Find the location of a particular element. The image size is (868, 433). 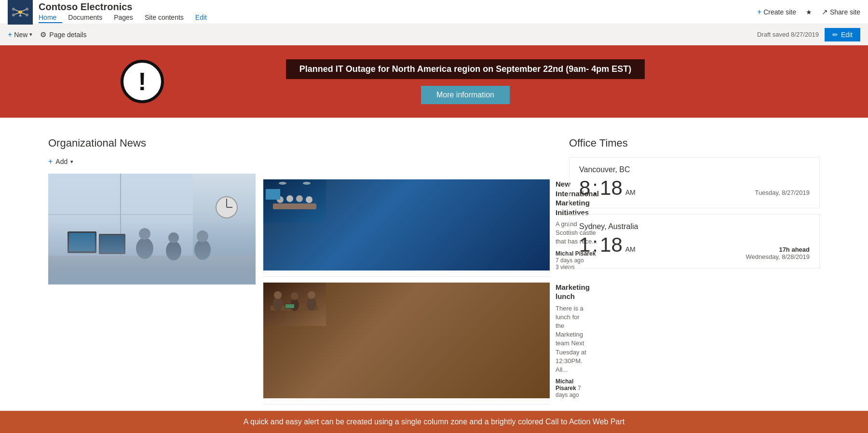

alert-row: ! Planned IT Outage for North America re… is located at coordinates (434, 82).